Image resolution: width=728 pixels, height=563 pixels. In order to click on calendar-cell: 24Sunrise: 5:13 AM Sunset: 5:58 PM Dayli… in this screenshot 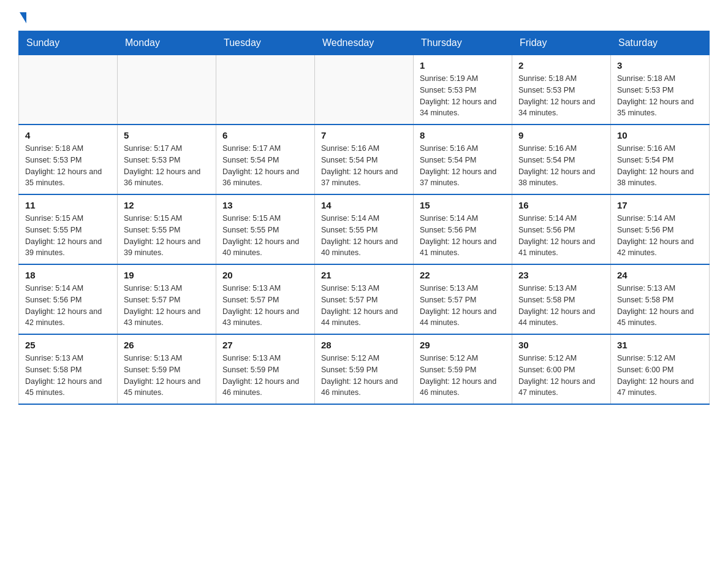, I will do `click(661, 299)`.